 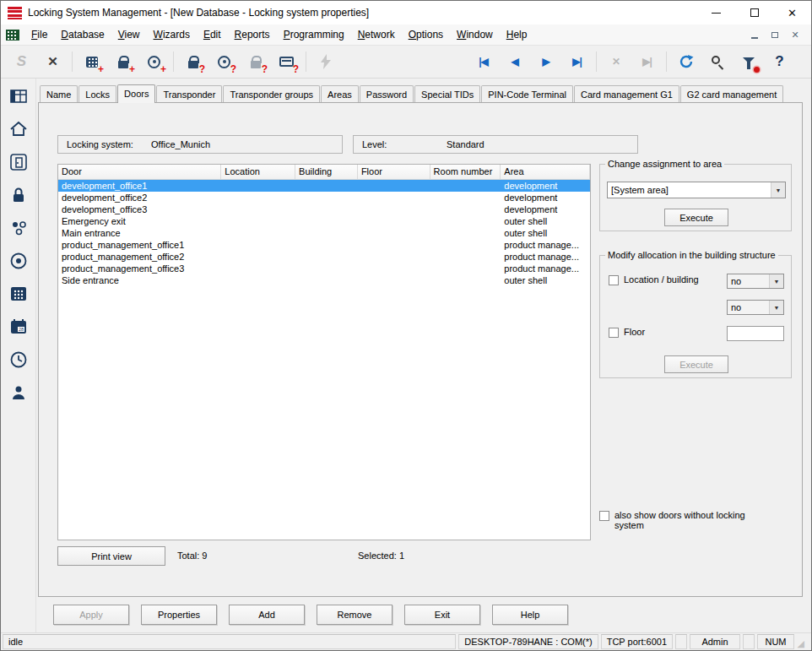 I want to click on add-lock-button: +, so click(x=123, y=62).